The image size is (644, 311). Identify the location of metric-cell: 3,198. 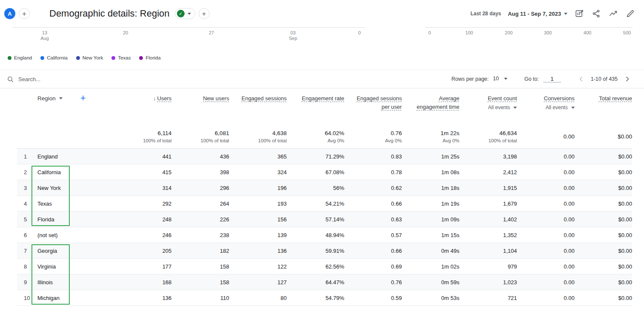
(488, 156).